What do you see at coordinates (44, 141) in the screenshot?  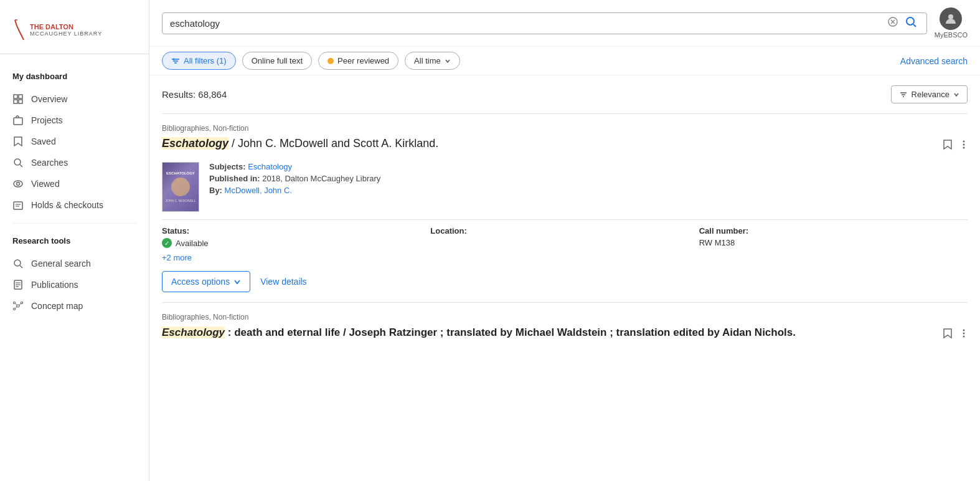 I see `sidebar-label-saved: Saved` at bounding box center [44, 141].